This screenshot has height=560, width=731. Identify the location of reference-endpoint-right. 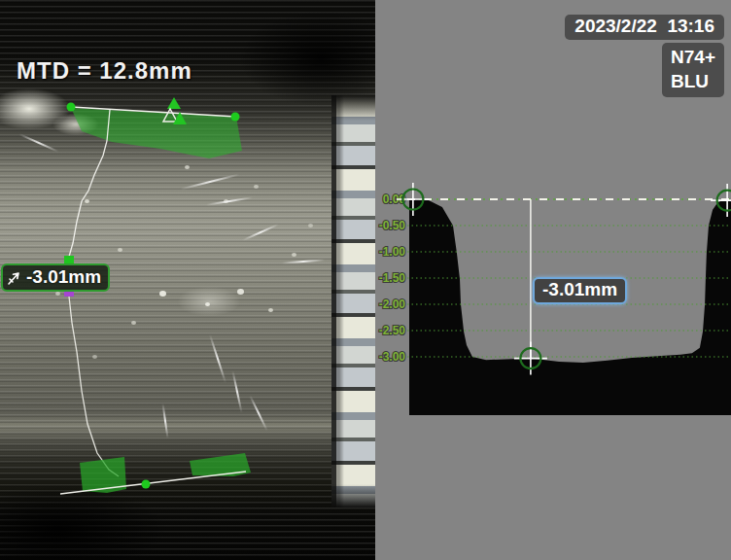
(235, 117).